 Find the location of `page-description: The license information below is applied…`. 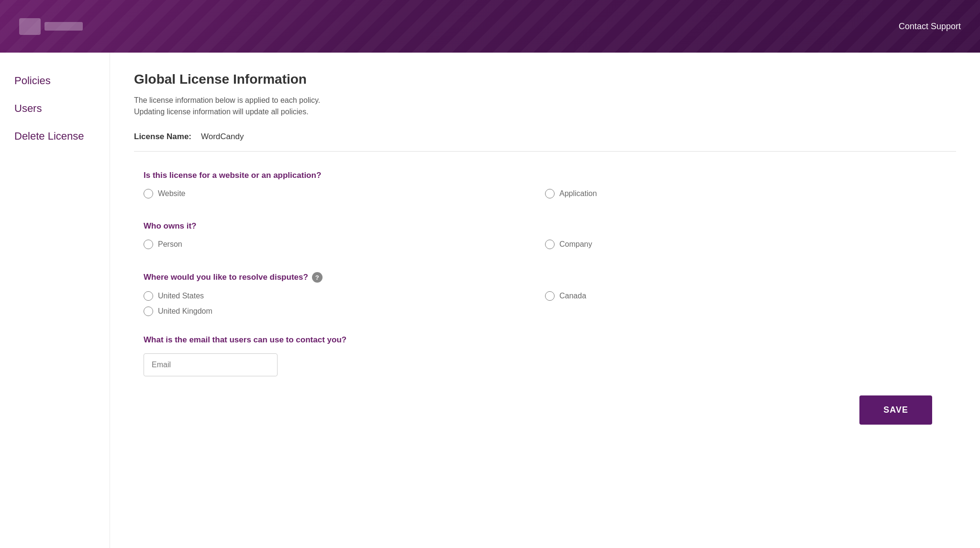

page-description: The license information below is applied… is located at coordinates (545, 106).